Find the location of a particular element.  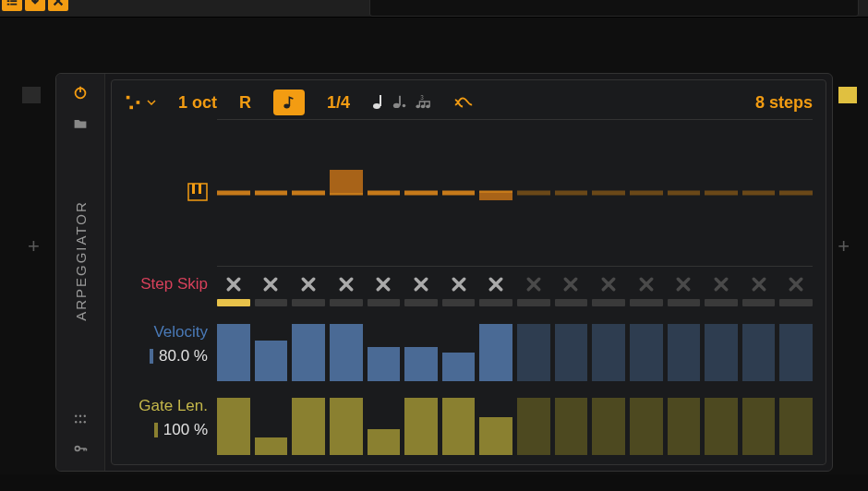

add-device-before-button: + is located at coordinates (33, 246).